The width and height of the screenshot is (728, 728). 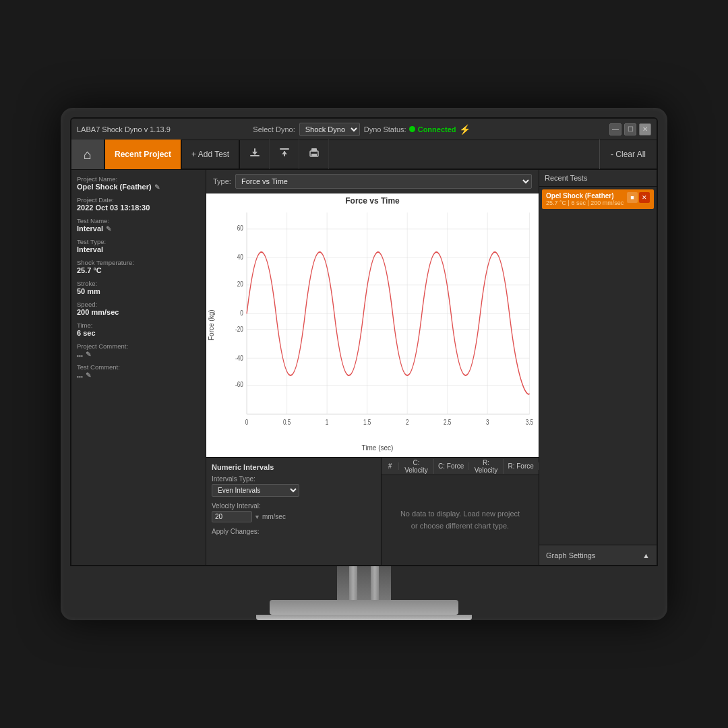 What do you see at coordinates (372, 201) in the screenshot?
I see `chart-title: Force vs Time` at bounding box center [372, 201].